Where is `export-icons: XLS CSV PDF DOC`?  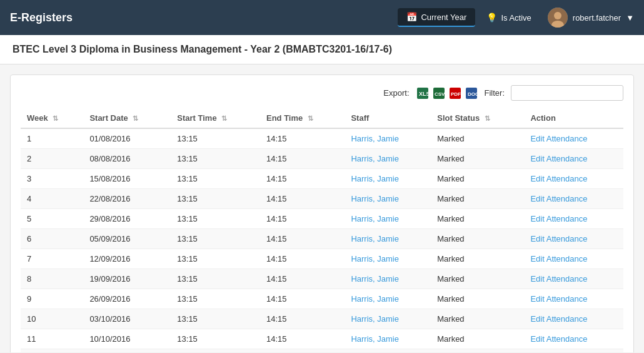
export-icons: XLS CSV PDF DOC is located at coordinates (447, 93).